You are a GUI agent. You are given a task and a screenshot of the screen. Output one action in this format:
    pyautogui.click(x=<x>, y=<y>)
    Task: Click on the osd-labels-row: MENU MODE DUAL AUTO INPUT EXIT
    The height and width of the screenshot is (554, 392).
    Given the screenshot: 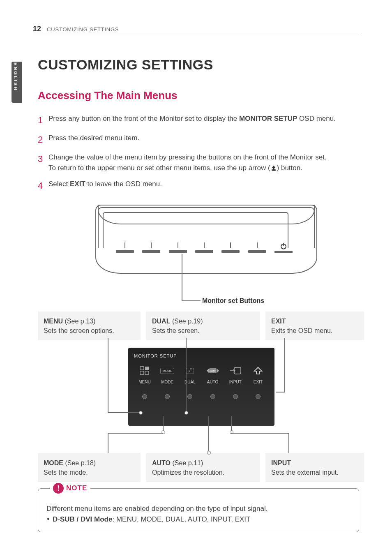 What is the action you would take?
    pyautogui.click(x=201, y=382)
    